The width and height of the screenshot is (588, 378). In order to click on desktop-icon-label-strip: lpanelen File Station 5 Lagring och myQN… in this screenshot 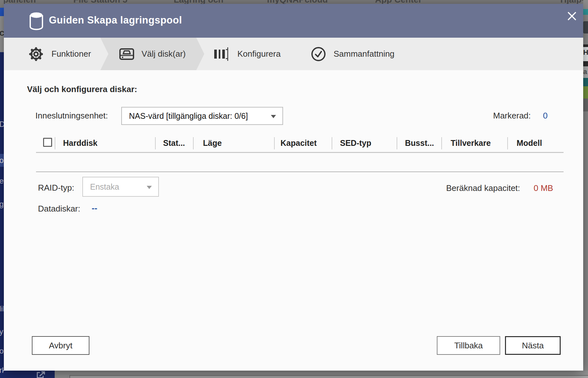, I will do `click(294, 2)`.